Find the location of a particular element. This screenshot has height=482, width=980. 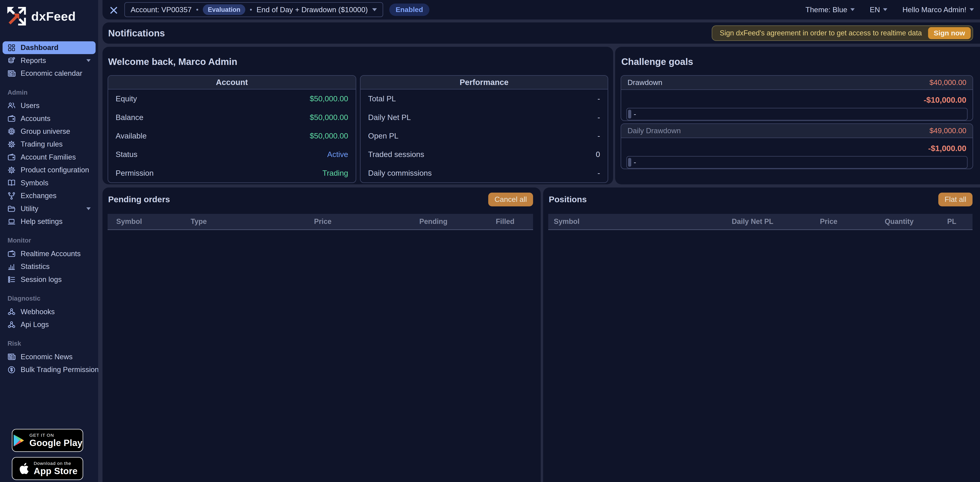

pending-orders-table-header: Symbol Type Price Pending Filled is located at coordinates (320, 222).